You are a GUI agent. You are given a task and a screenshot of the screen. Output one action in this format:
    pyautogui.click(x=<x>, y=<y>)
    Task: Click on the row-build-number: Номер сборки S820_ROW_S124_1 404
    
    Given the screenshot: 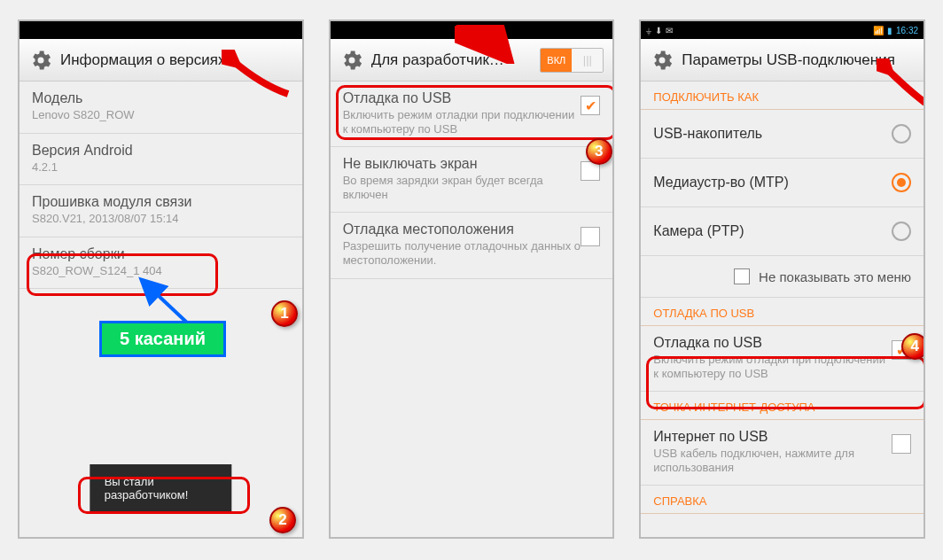 What is the action you would take?
    pyautogui.click(x=161, y=264)
    